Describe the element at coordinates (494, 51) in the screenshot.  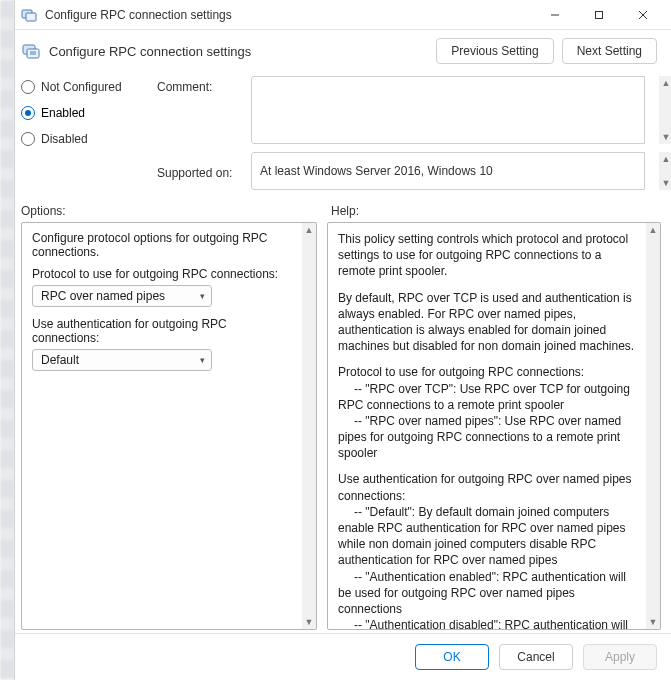
I see `previous-setting-button: Previous Setting` at that location.